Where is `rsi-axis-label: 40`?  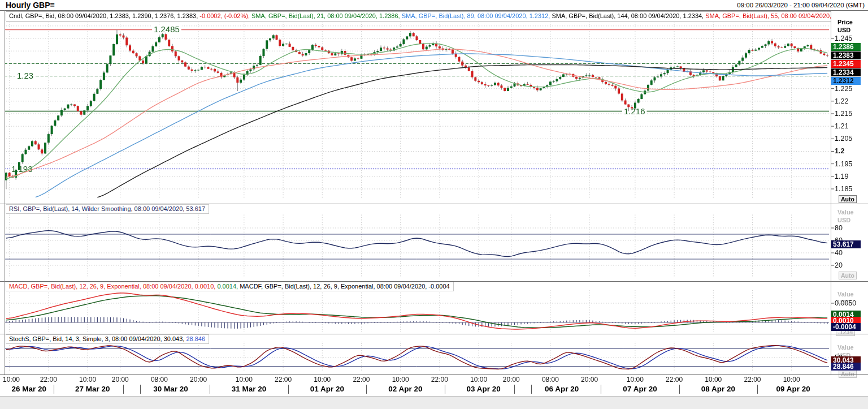 rsi-axis-label: 40 is located at coordinates (839, 253).